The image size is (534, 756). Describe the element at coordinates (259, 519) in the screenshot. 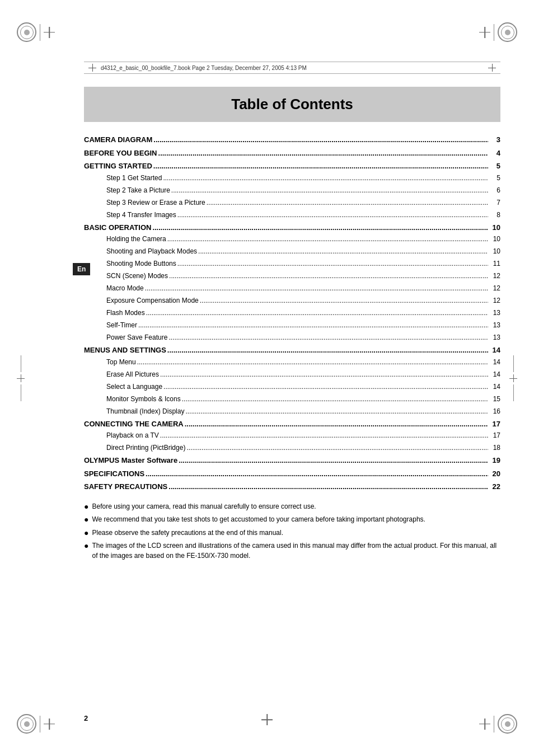

I see `note-text: We recommend that you take test shots to…` at that location.